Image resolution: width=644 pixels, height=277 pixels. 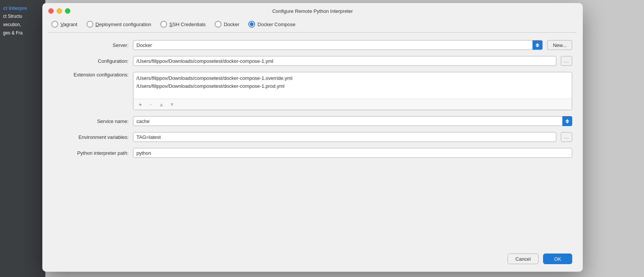 What do you see at coordinates (313, 91) in the screenshot?
I see `extension-config-row: Extension configurations: /Users/filippo…` at bounding box center [313, 91].